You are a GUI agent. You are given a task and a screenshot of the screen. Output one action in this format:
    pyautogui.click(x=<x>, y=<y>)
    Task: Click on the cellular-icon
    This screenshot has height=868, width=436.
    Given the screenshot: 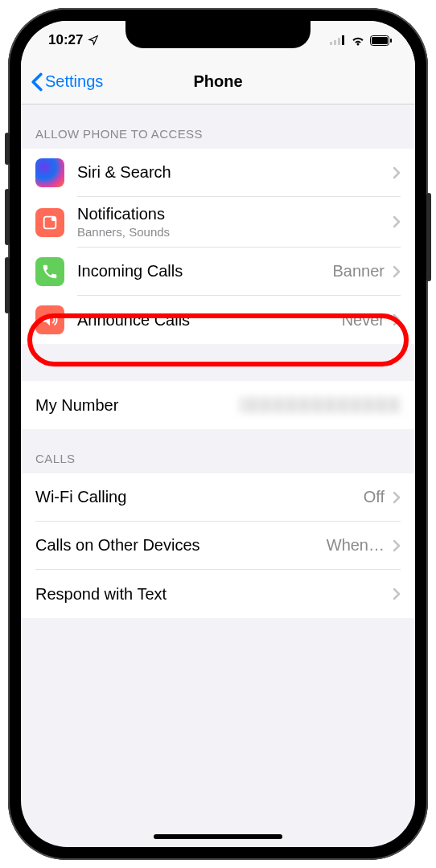 What is the action you would take?
    pyautogui.click(x=338, y=40)
    